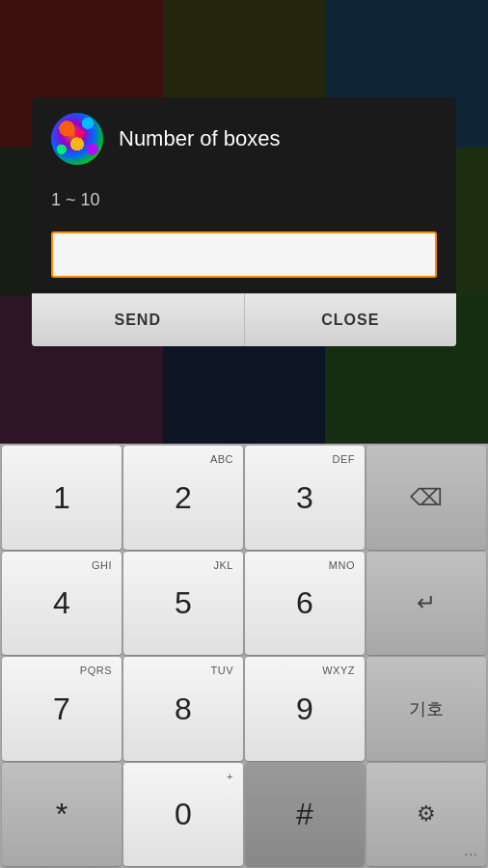 This screenshot has width=488, height=868. What do you see at coordinates (426, 603) in the screenshot?
I see `enter-icon: ↵` at bounding box center [426, 603].